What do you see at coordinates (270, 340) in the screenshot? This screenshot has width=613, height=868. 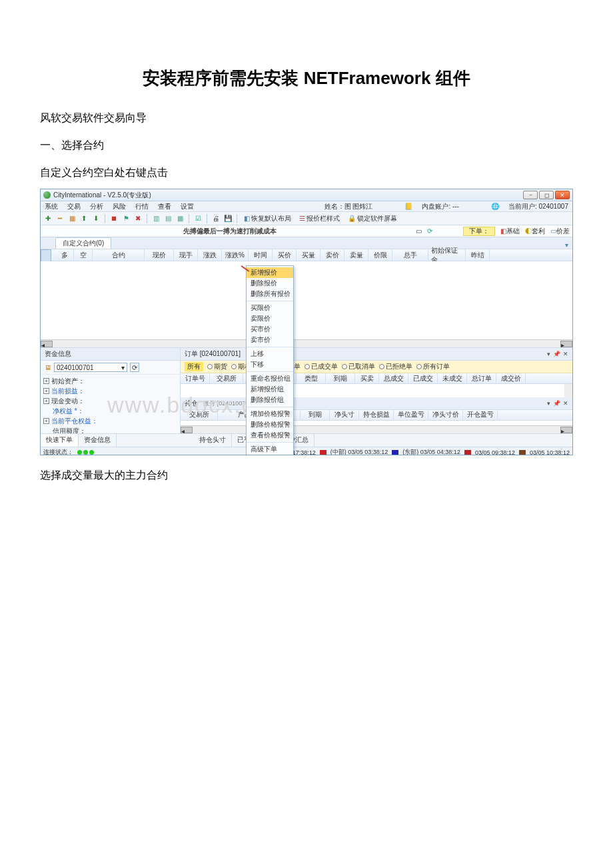 I see `ctx-sell-market: 卖市价` at bounding box center [270, 340].